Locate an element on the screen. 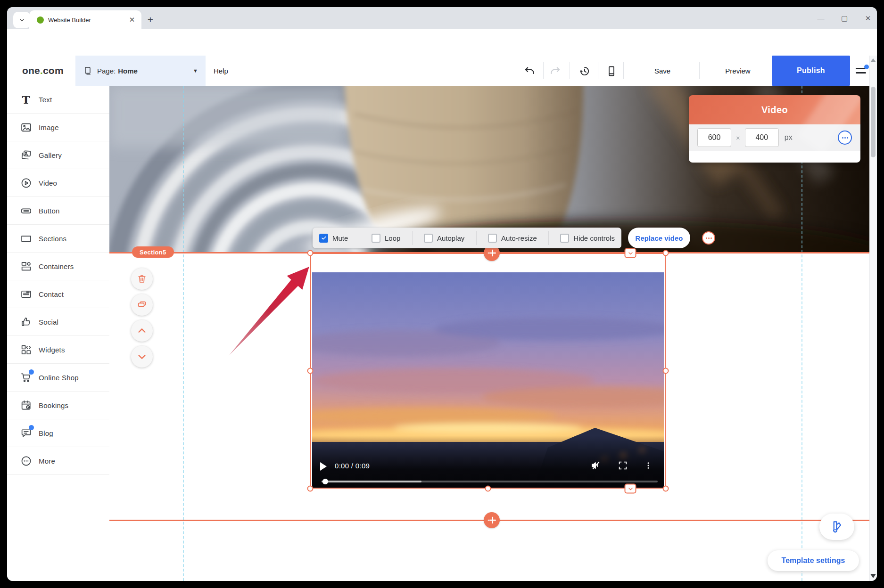 Image resolution: width=884 pixels, height=588 pixels. option-loop: Loop is located at coordinates (386, 238).